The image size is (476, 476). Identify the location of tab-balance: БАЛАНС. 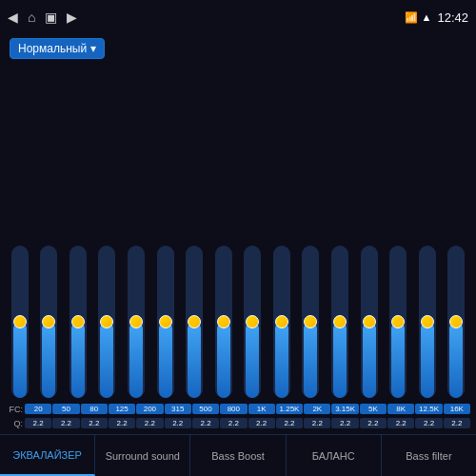
(334, 455).